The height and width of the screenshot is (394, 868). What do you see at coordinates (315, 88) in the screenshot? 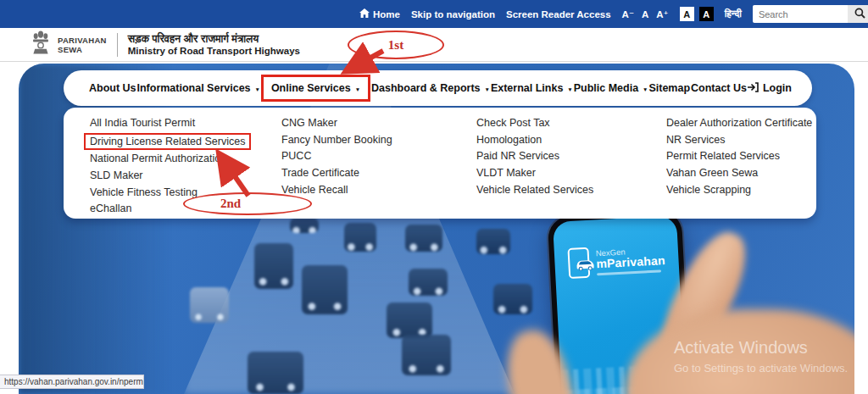
I see `nav-online-services: Online Services ▼` at bounding box center [315, 88].